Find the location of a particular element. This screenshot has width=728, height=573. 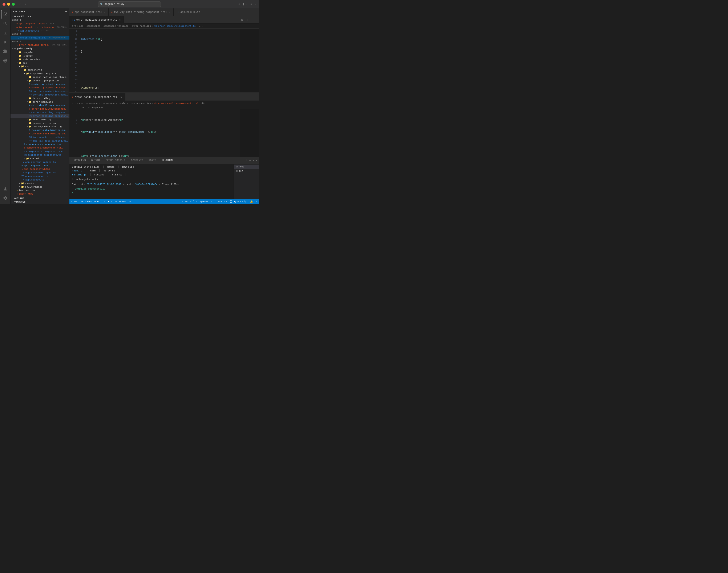

folder-property-binding: › 📁 property-binding is located at coordinates (40, 123).